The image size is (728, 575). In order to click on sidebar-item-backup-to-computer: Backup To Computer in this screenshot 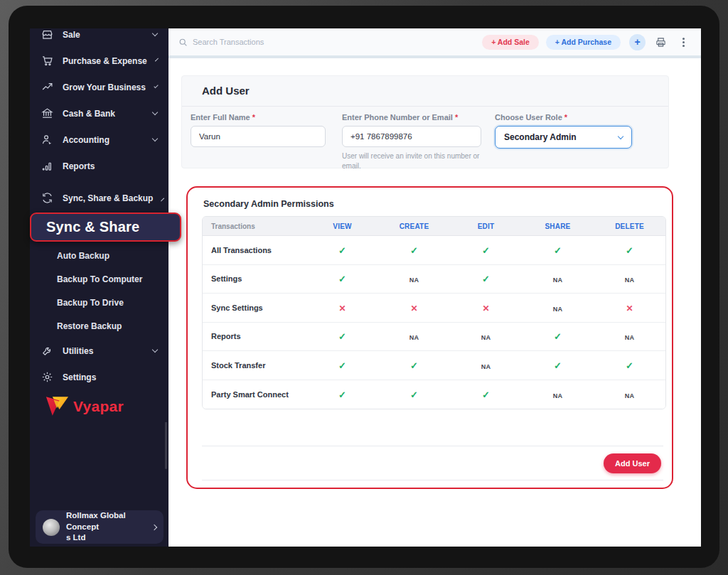, I will do `click(100, 279)`.